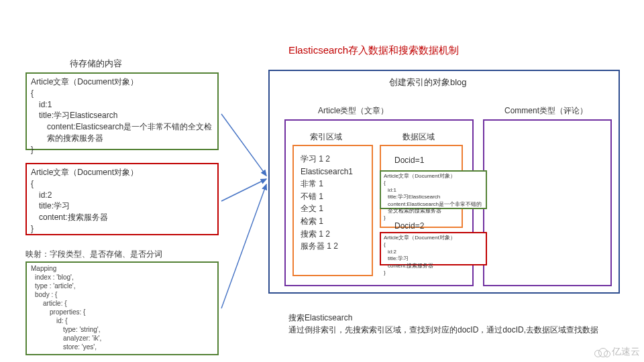 This screenshot has height=362, width=644. I want to click on mapping-box: Mapping index : 'blog', type : 'article'…, so click(122, 308).